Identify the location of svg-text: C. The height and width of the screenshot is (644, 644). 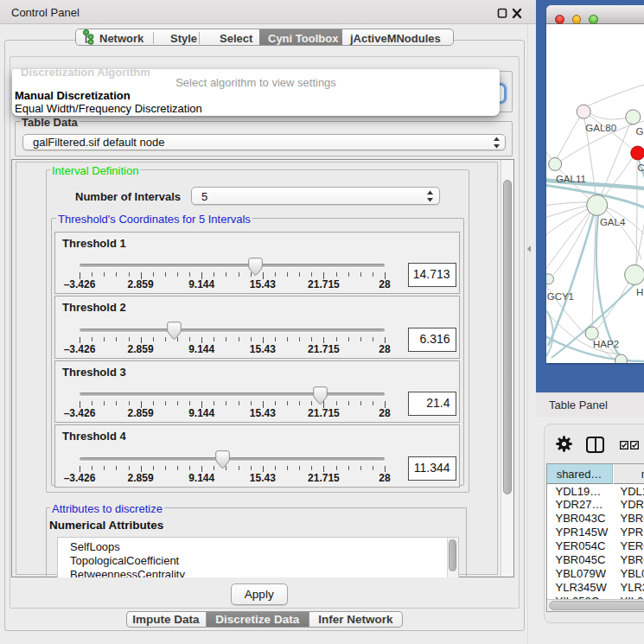
(641, 168).